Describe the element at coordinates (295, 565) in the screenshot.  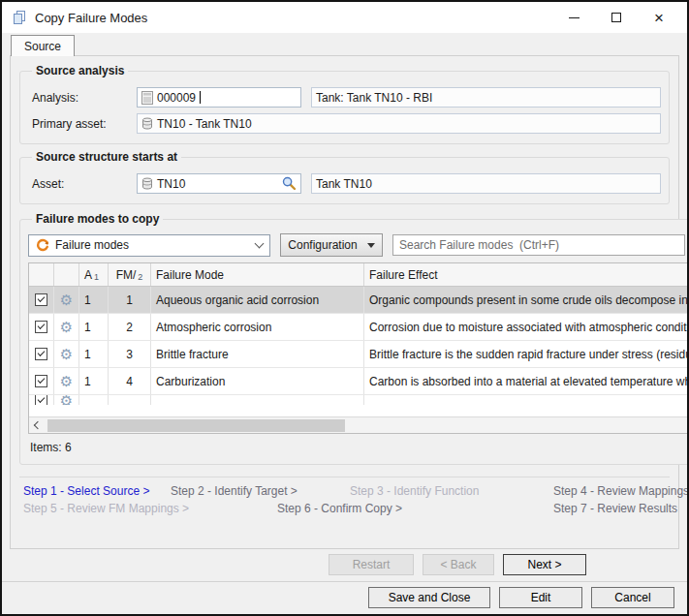
I see `wizard-buttons: Restart < Back Next >` at that location.